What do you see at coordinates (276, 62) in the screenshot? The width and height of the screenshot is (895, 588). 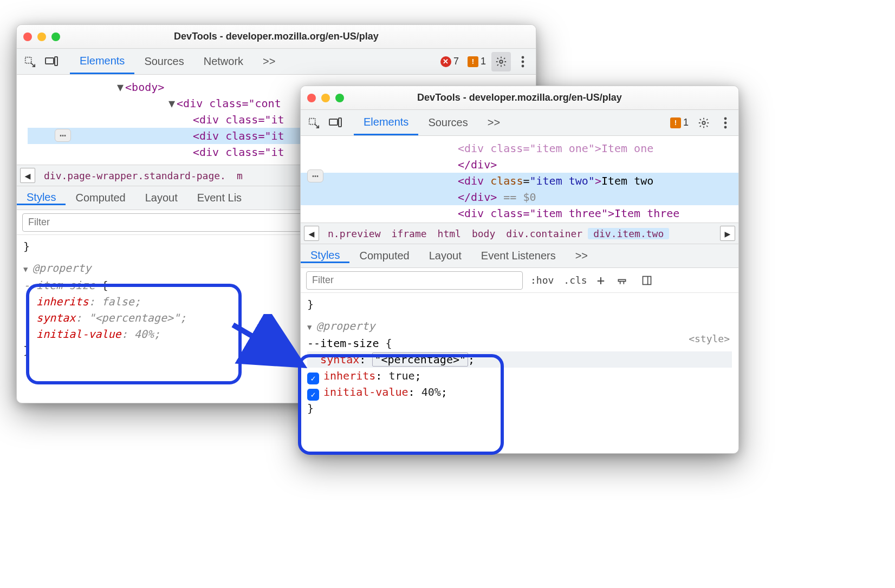 I see `devtools-toolbar: Elements Sources Network >> ✕ 7 ! 1` at bounding box center [276, 62].